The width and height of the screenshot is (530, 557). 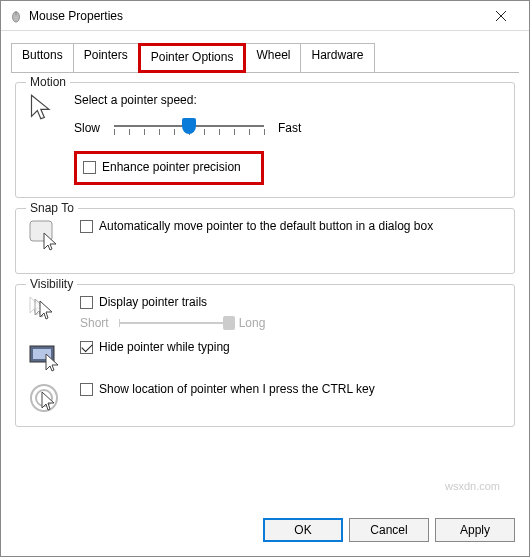 I want to click on tab-buttons: Buttons, so click(x=42, y=58).